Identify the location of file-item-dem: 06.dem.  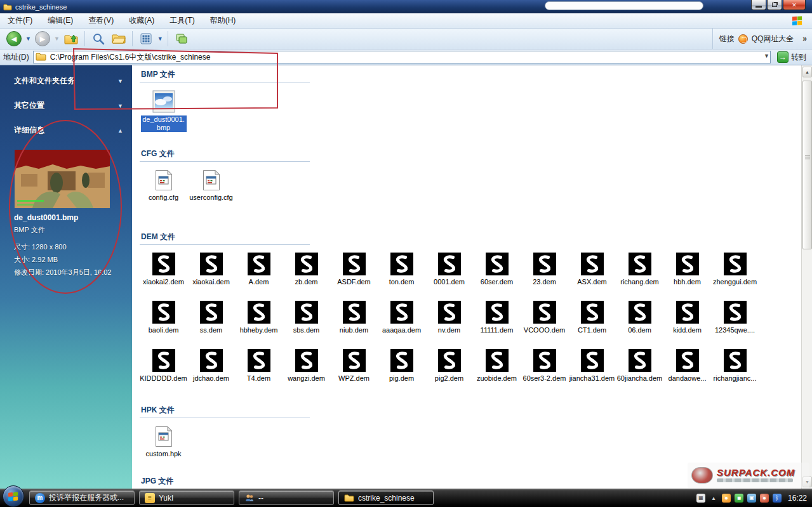
(640, 325).